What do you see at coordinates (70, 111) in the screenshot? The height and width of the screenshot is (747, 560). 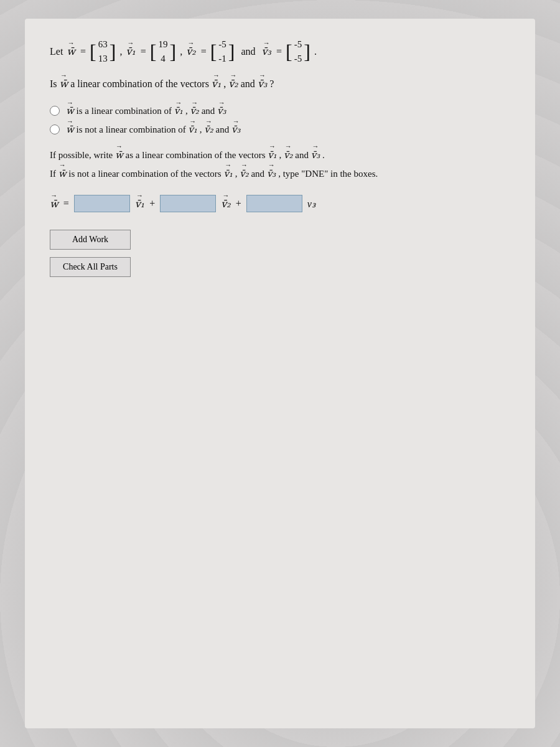 I see `r1-w: w̄` at bounding box center [70, 111].